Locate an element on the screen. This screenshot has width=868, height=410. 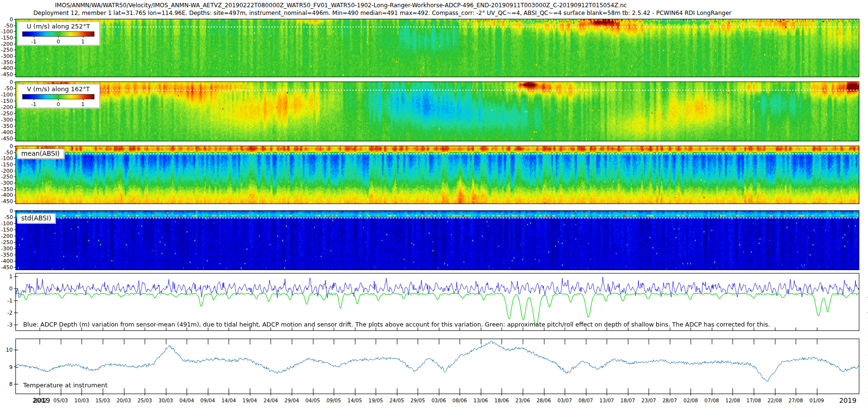
temperature-label: Temperature at instrument is located at coordinates (66, 385).